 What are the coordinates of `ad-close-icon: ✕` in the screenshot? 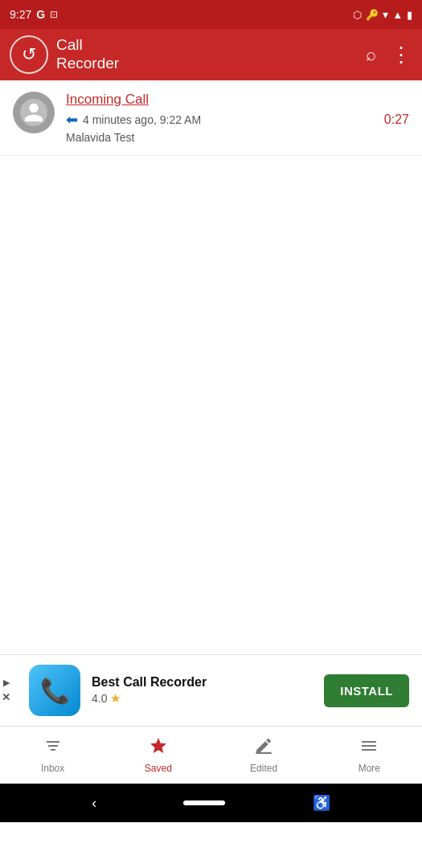 It's located at (6, 698).